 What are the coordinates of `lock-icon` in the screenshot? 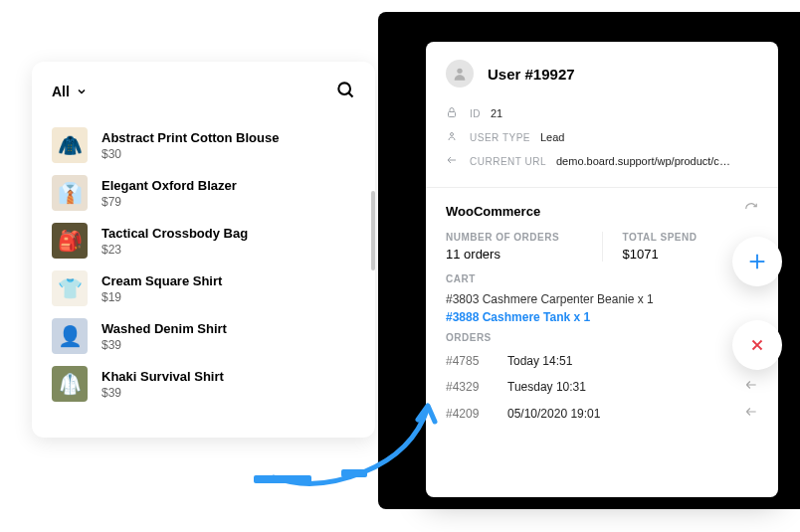 It's located at (452, 112).